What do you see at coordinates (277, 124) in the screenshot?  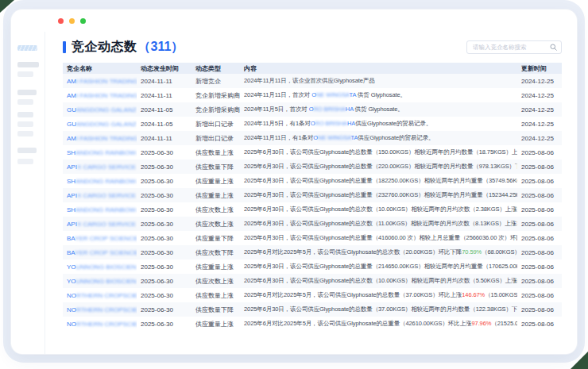 I see `content-text: 2024年11月5日，有1条对` at bounding box center [277, 124].